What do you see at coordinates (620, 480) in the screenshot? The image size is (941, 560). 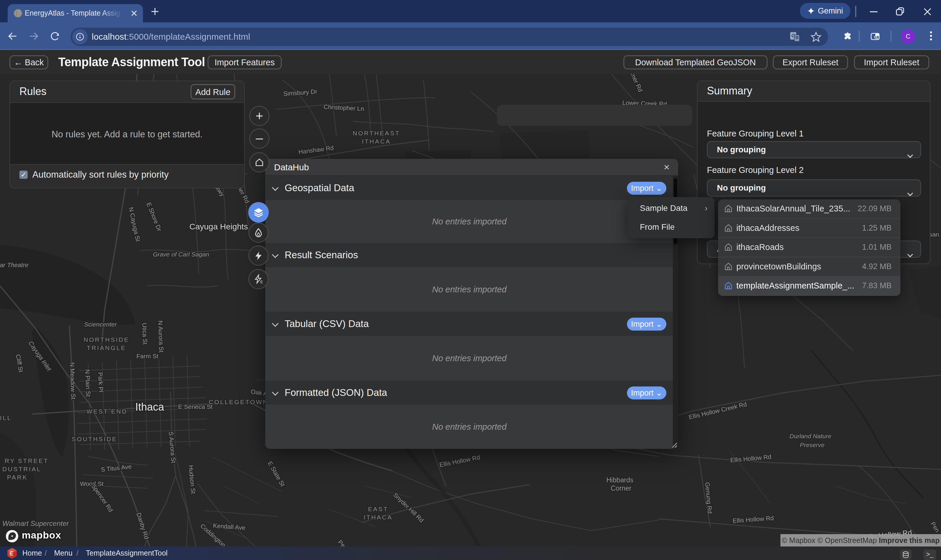 I see `svg-text: Hibbards` at bounding box center [620, 480].